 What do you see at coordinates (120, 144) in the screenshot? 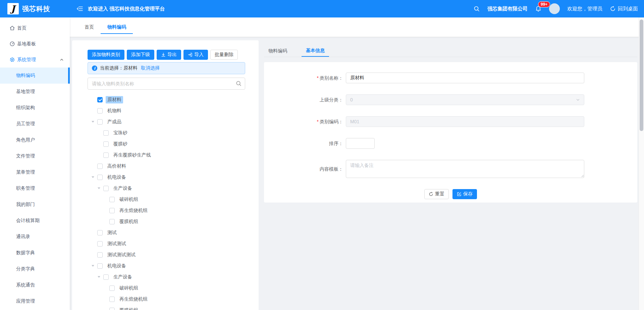
I see `tree-node-label: 覆膜砂` at bounding box center [120, 144].